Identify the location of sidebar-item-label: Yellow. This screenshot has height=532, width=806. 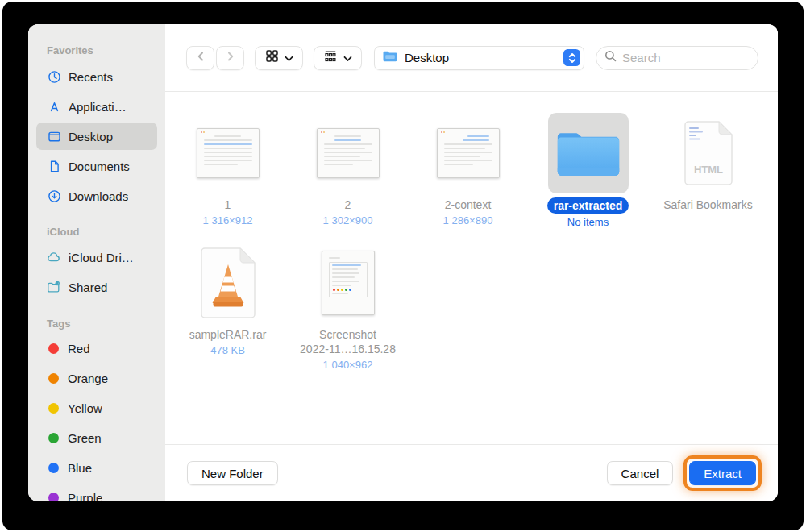
(85, 408).